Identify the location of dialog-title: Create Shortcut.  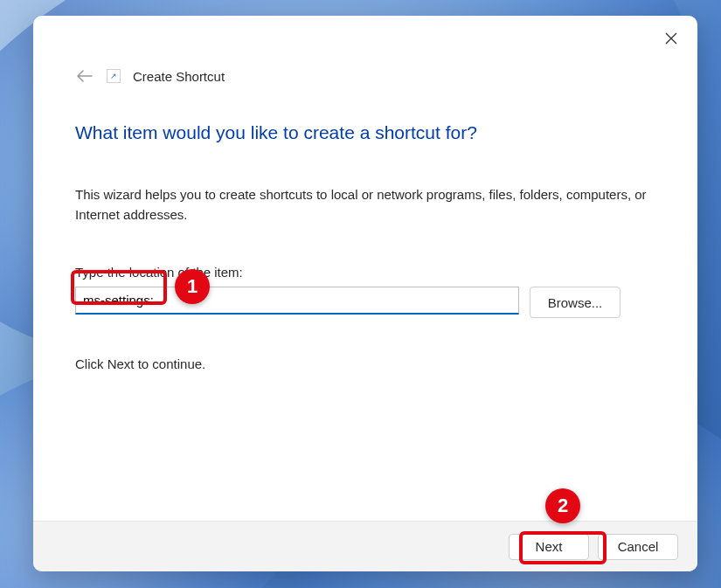
(178, 77).